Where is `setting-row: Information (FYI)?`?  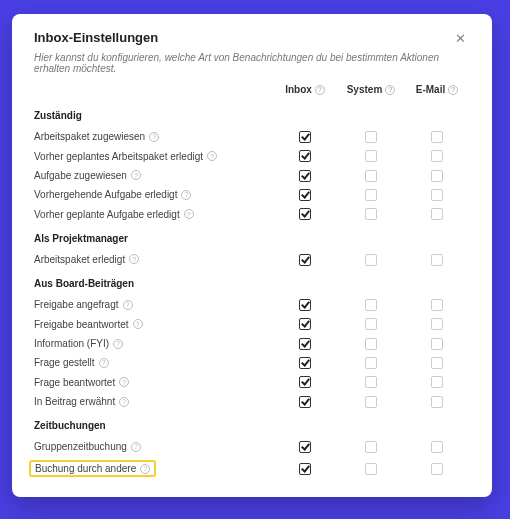 setting-row: Information (FYI)? is located at coordinates (252, 344).